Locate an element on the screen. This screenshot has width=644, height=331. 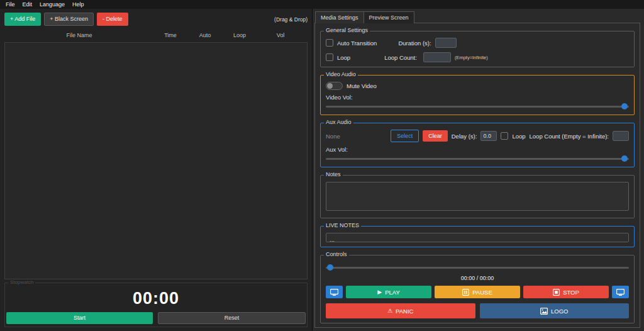
loop-count-label: Loop Count: is located at coordinates (401, 58).